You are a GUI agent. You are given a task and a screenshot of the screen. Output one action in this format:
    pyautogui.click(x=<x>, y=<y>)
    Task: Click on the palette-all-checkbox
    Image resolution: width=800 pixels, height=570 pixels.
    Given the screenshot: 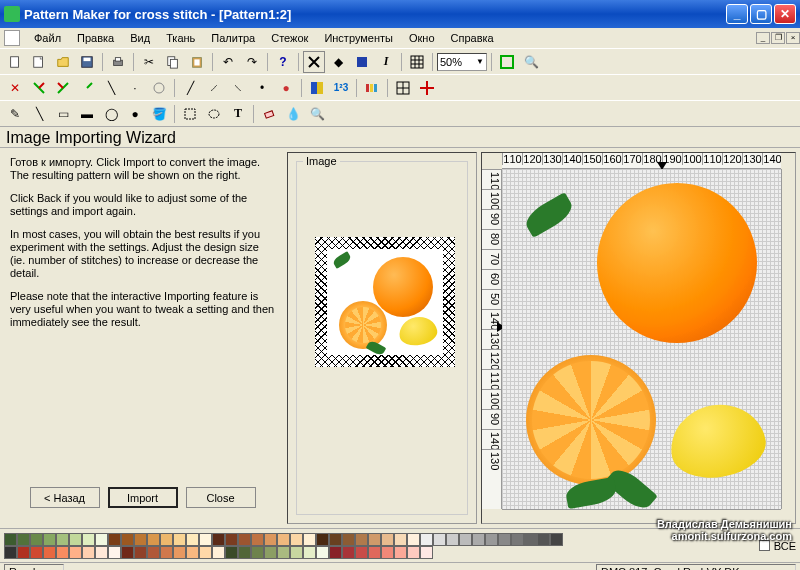 What is the action you would take?
    pyautogui.click(x=764, y=546)
    